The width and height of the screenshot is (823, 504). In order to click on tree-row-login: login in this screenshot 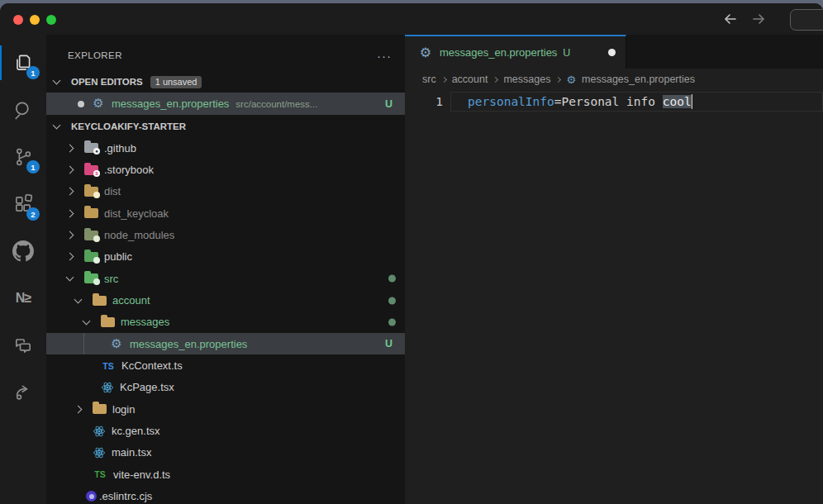, I will do `click(226, 409)`.